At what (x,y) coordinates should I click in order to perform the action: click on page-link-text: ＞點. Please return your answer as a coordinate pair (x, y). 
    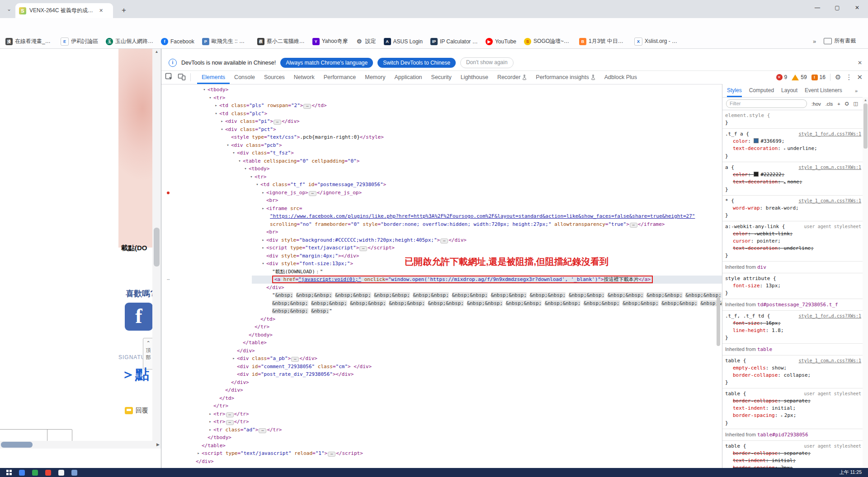
    Looking at the image, I should click on (135, 374).